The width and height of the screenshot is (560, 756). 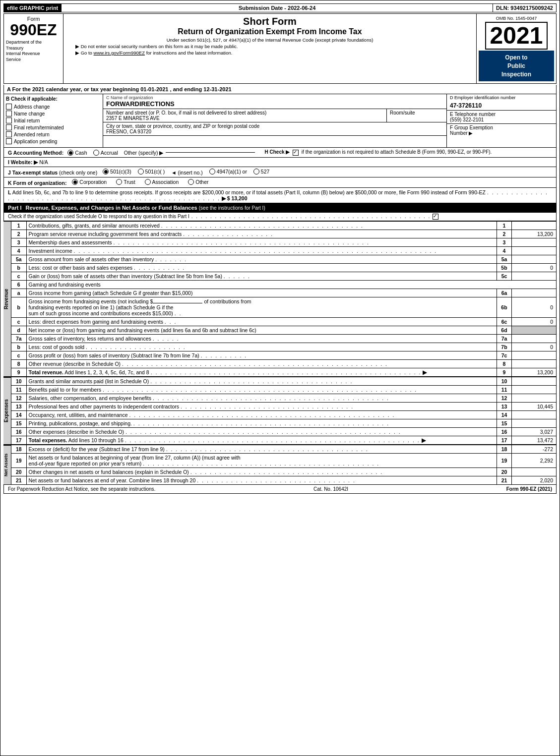 What do you see at coordinates (19, 364) in the screenshot?
I see `row-num-8: 8` at bounding box center [19, 364].